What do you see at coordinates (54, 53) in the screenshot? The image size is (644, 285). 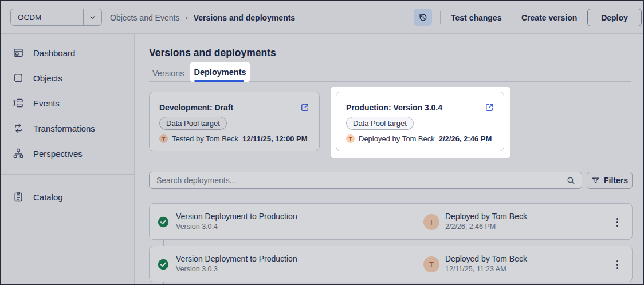 I see `sidebar-item-label: Dashboard` at bounding box center [54, 53].